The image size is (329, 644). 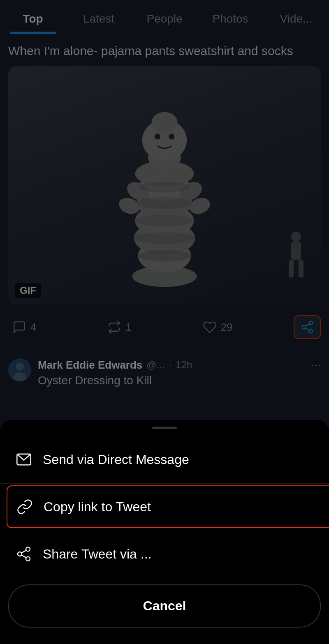 What do you see at coordinates (164, 428) in the screenshot?
I see `sheet-handle` at bounding box center [164, 428].